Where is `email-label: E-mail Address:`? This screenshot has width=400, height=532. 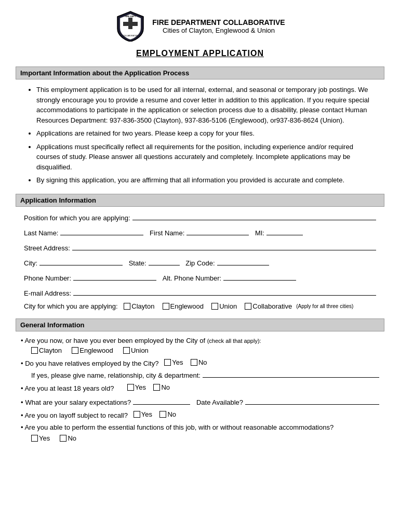 email-label: E-mail Address: is located at coordinates (48, 293).